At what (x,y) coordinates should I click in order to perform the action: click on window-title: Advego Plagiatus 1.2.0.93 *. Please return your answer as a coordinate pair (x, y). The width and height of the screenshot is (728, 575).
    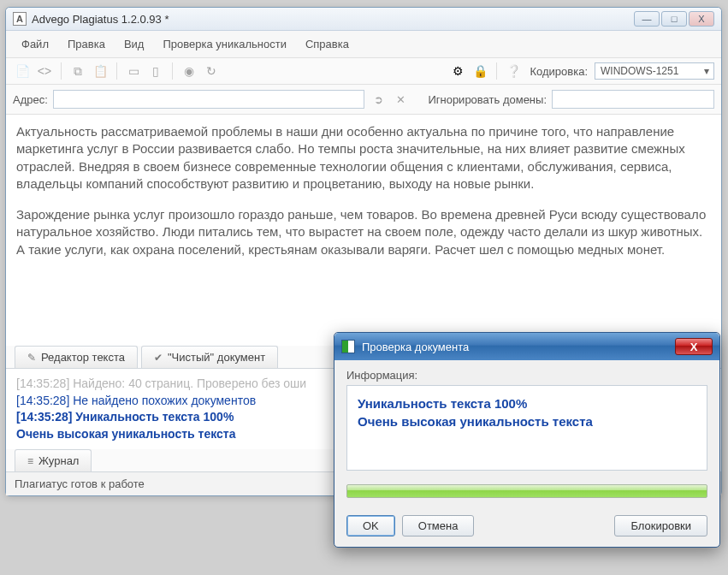
    Looking at the image, I should click on (333, 19).